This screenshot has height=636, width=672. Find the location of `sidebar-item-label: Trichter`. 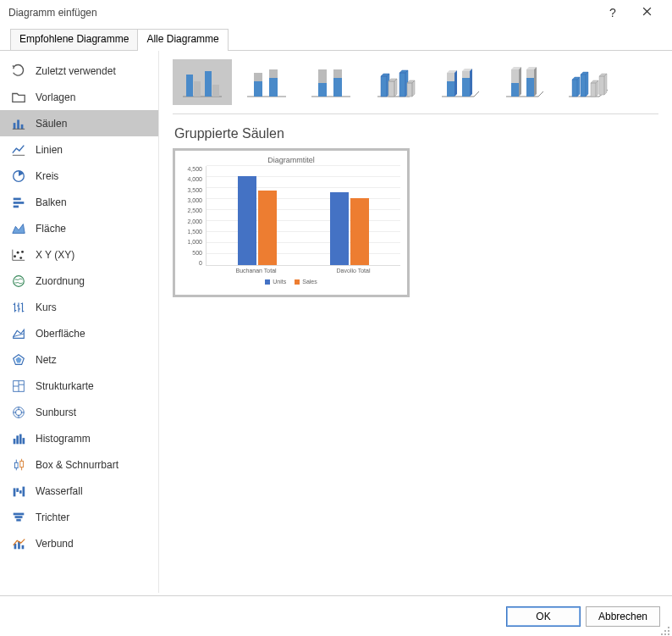

sidebar-item-label: Trichter is located at coordinates (52, 517).